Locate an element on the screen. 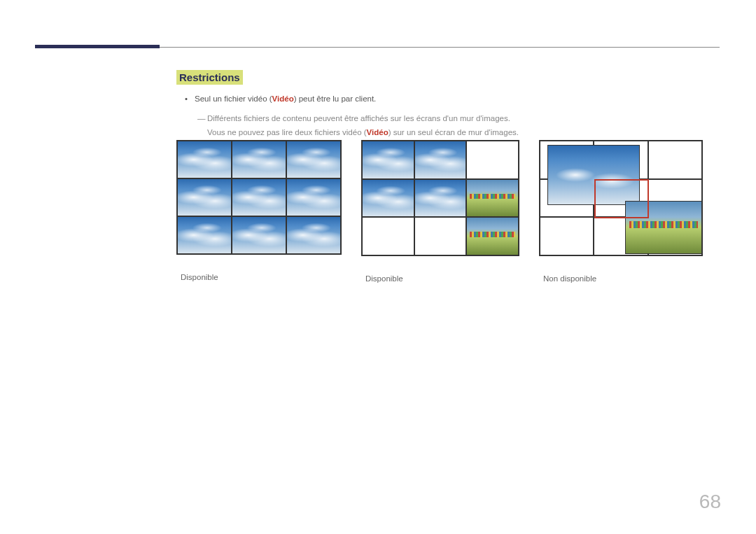 This screenshot has height=534, width=756. bullet-suffix: ) peut être lu par client. is located at coordinates (335, 99).